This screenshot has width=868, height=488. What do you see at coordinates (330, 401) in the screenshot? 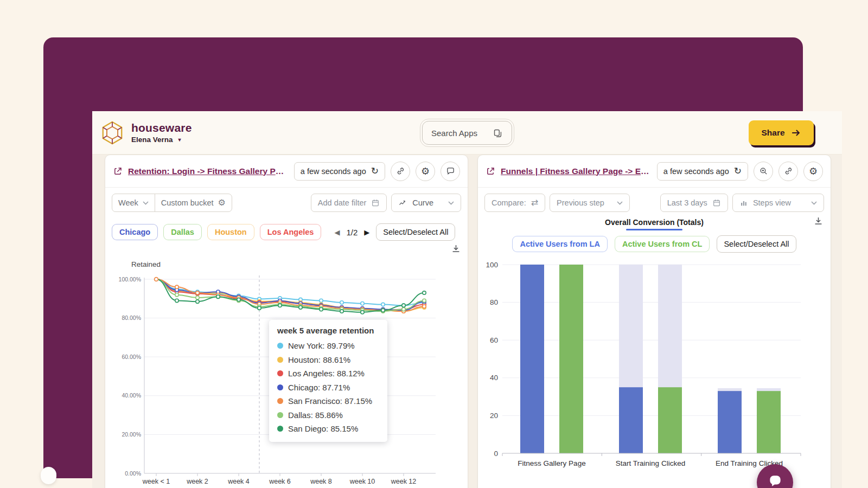
I see `tooltip-row-text: San Francisco: 87.15%` at bounding box center [330, 401].